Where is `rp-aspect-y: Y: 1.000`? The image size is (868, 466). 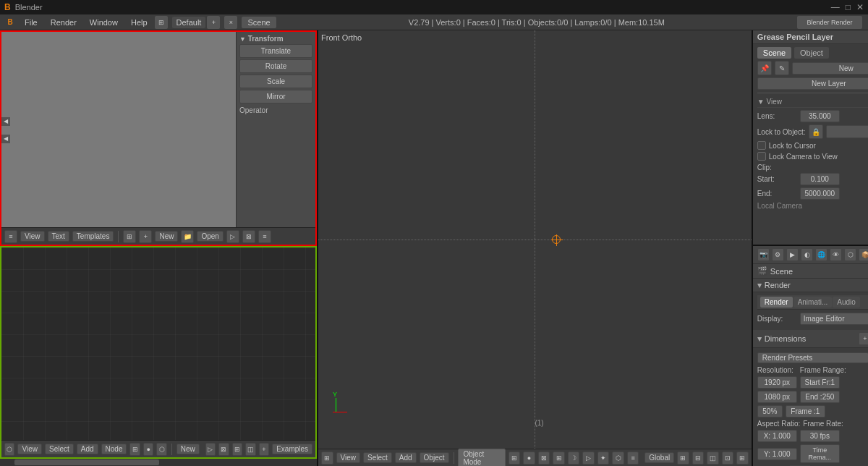 rp-aspect-y: Y: 1.000 is located at coordinates (777, 454).